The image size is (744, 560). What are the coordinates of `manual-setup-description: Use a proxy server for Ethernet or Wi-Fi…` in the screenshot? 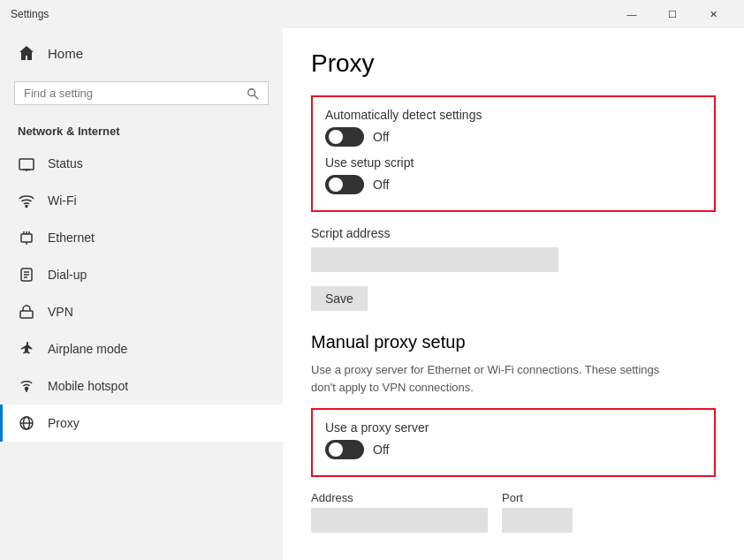 It's located at (497, 378).